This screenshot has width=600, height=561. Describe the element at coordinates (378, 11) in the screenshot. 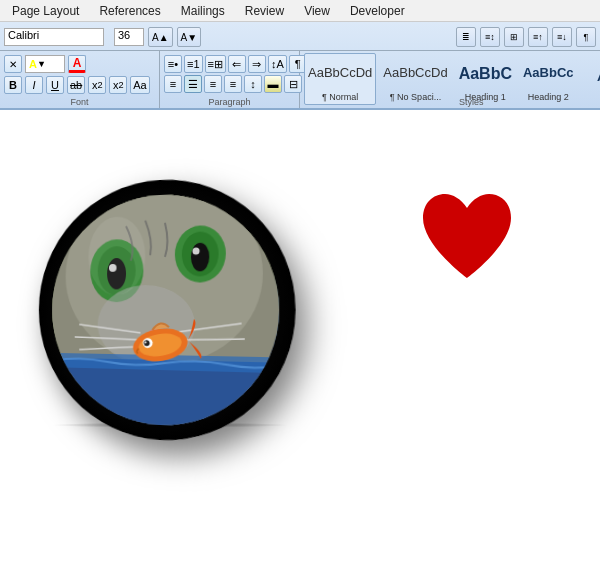

I see `menu-developer: Developer` at that location.